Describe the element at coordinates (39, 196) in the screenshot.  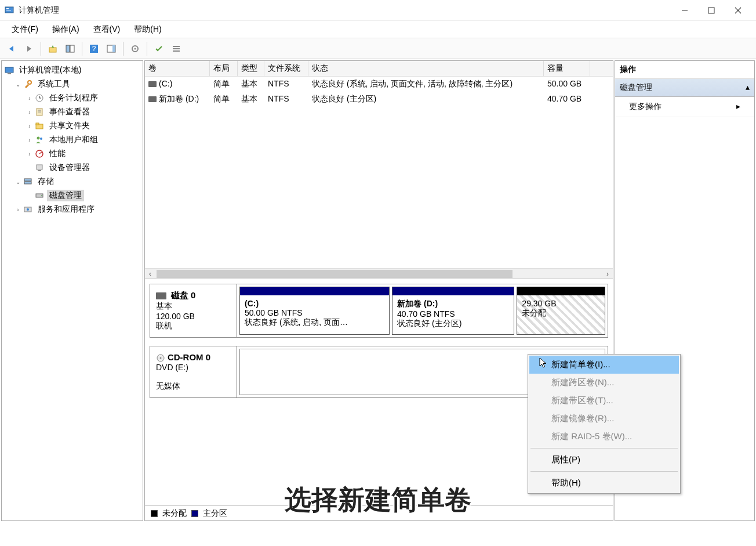
I see `disk-mgmt-icon` at that location.